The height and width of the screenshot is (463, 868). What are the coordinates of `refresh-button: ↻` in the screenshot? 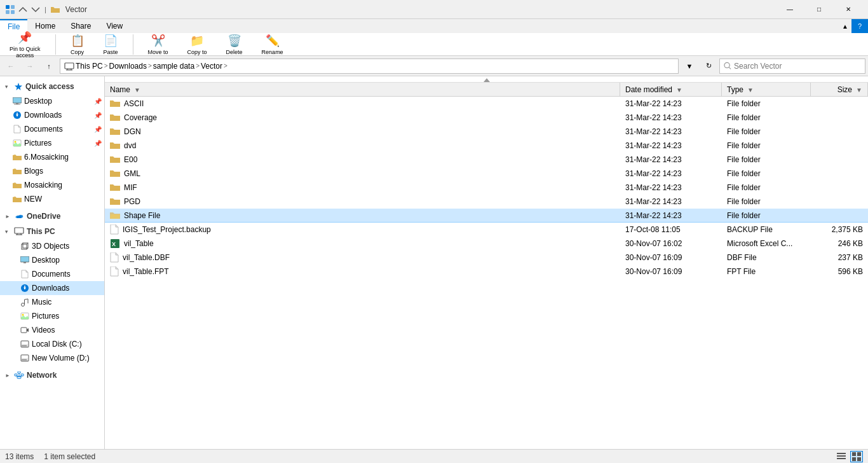 It's located at (709, 66).